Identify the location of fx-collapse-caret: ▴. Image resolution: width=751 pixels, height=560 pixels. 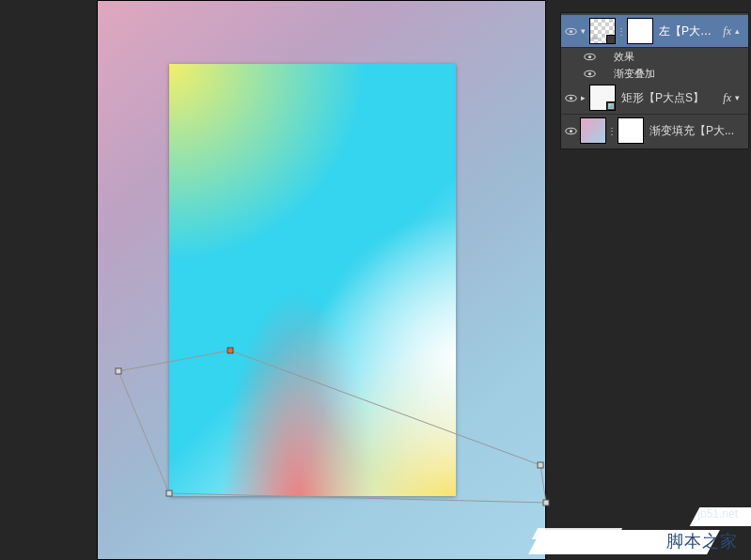
(742, 31).